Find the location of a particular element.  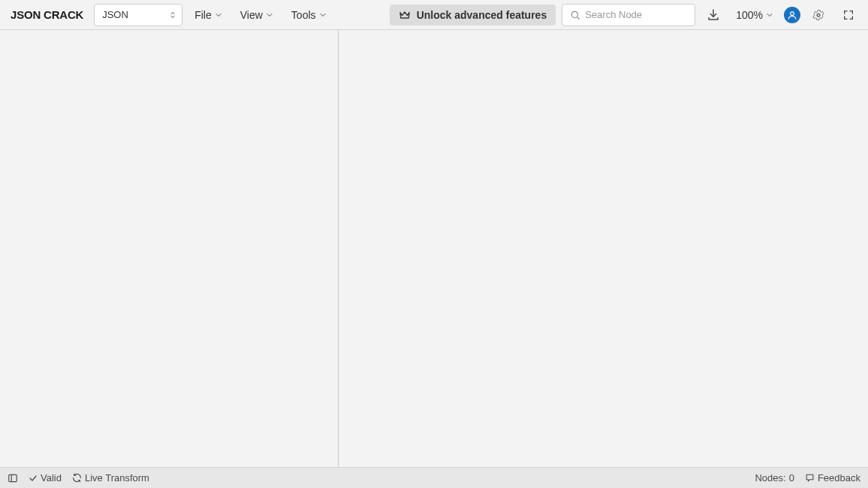

status-live-transform-label: Live Transform is located at coordinates (117, 477).